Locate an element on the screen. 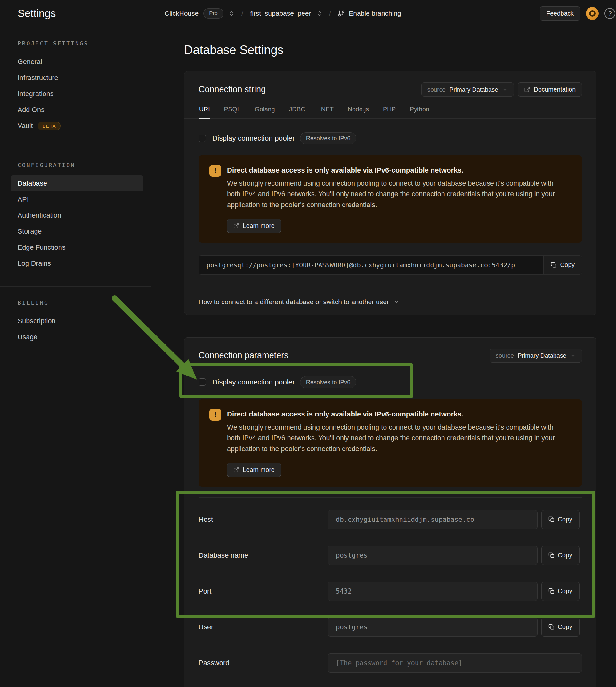  tab-dotnet: .NET is located at coordinates (326, 112).